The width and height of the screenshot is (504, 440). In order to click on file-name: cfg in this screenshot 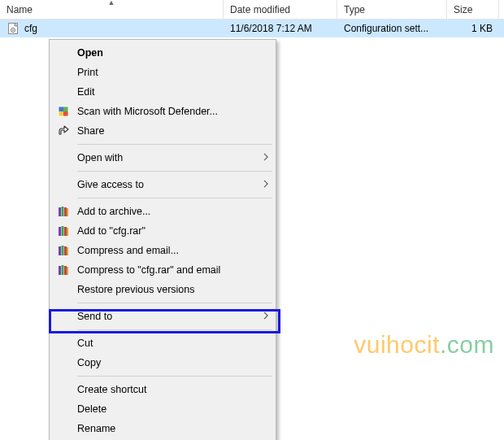, I will do `click(31, 28)`.